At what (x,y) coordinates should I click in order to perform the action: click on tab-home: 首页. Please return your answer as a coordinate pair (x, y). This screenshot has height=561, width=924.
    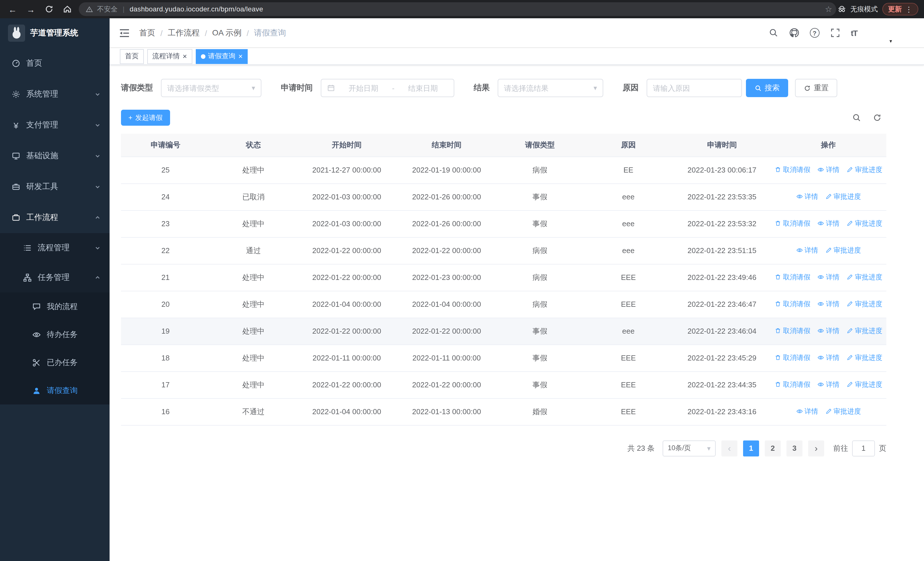
    Looking at the image, I should click on (132, 56).